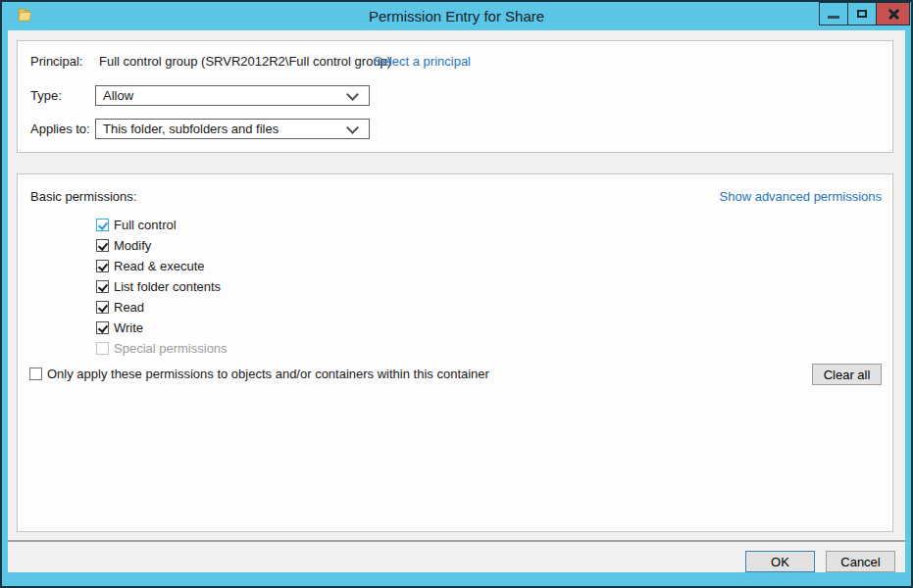 The height and width of the screenshot is (588, 913). Describe the element at coordinates (102, 286) in the screenshot. I see `list-folder-contents-checkbox` at that location.